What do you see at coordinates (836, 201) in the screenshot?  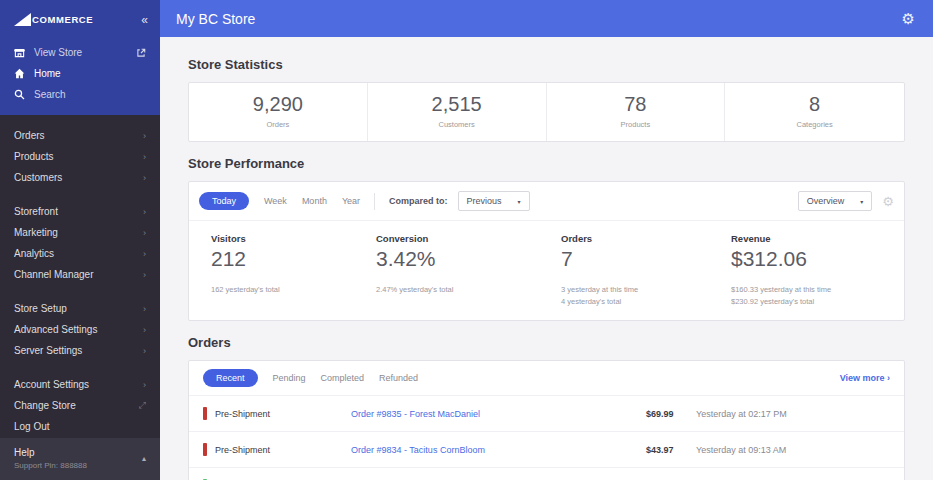 I see `overview-select: Overview ▾` at bounding box center [836, 201].